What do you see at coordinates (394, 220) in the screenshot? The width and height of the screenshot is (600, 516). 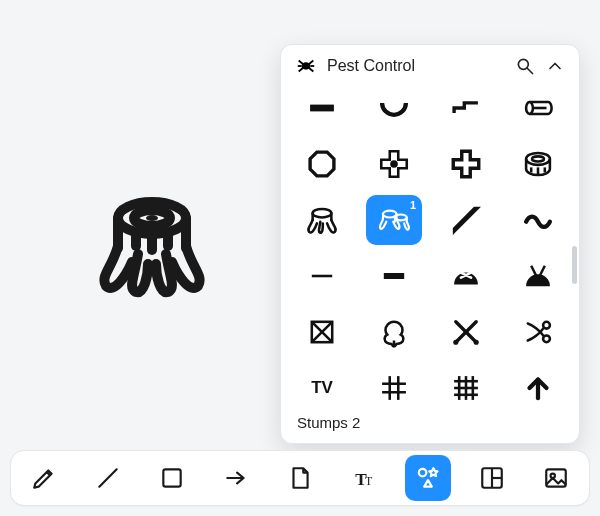 I see `symbol-stumps-2: 1` at bounding box center [394, 220].